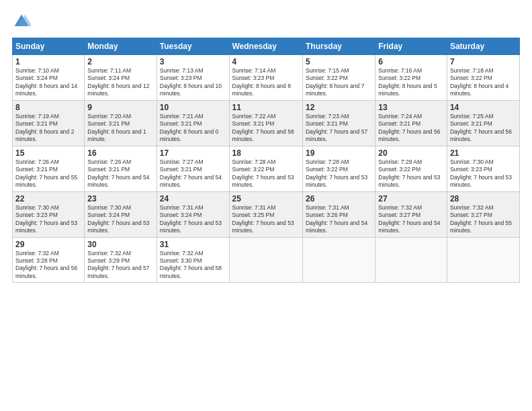  What do you see at coordinates (48, 123) in the screenshot?
I see `calendar-cell: 8Sunrise: 7:19 AMSunset: 3:21 PMDaylight…` at bounding box center [48, 123].